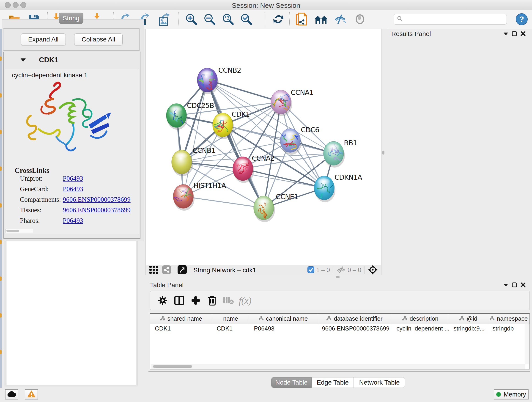 This screenshot has width=532, height=402. Describe the element at coordinates (340, 341) in the screenshot. I see `node-table: shared namenamecanonical namedatabase id…` at that location.